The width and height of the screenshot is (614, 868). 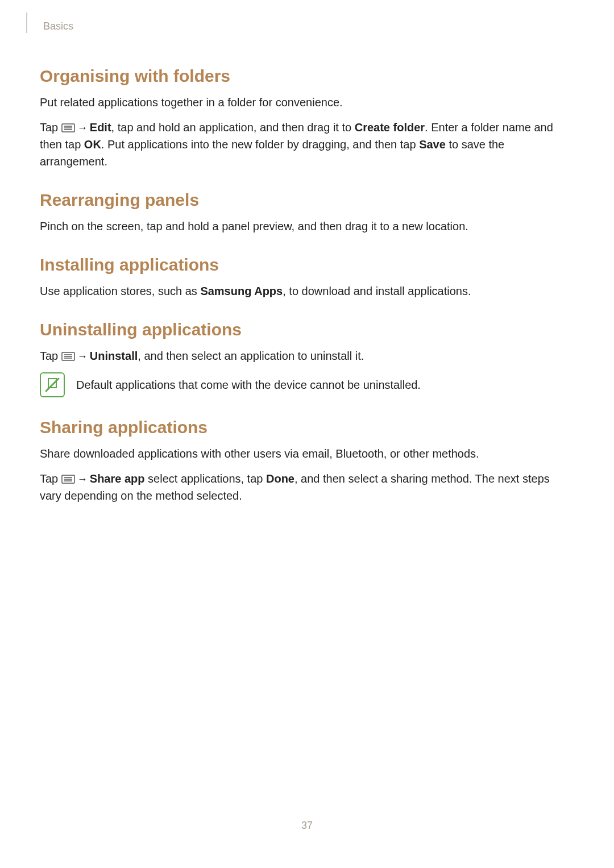 I want to click on paragraph-organising-intro: Put related applications together in a f…, so click(x=307, y=102).